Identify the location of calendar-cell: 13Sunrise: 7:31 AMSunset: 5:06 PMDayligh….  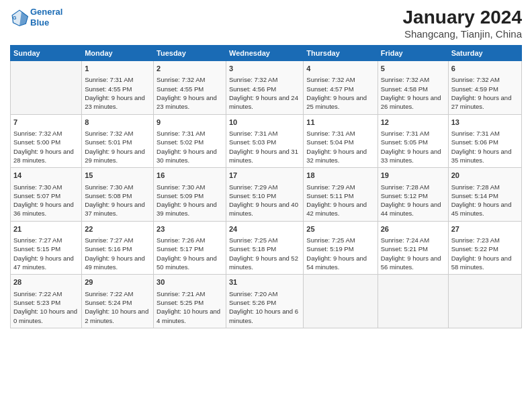
(485, 141).